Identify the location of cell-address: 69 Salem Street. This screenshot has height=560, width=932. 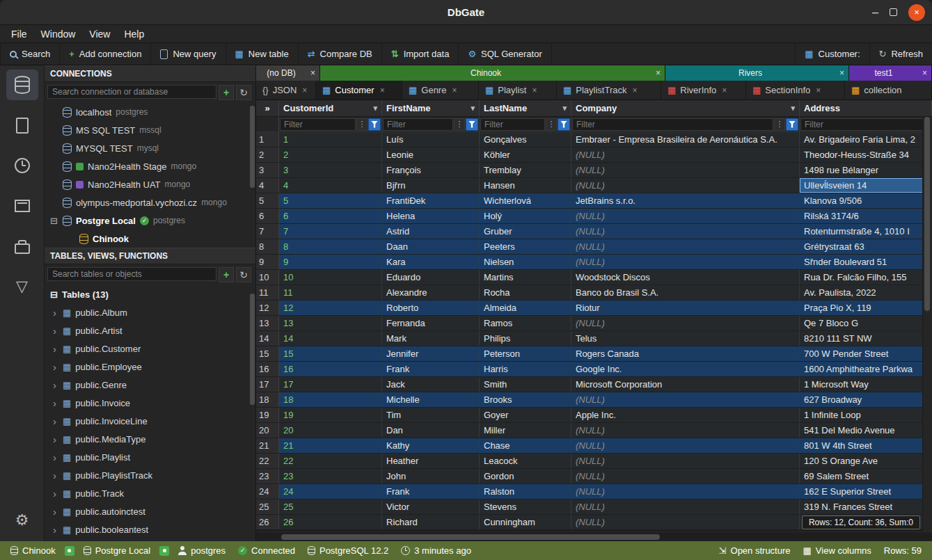
(866, 476).